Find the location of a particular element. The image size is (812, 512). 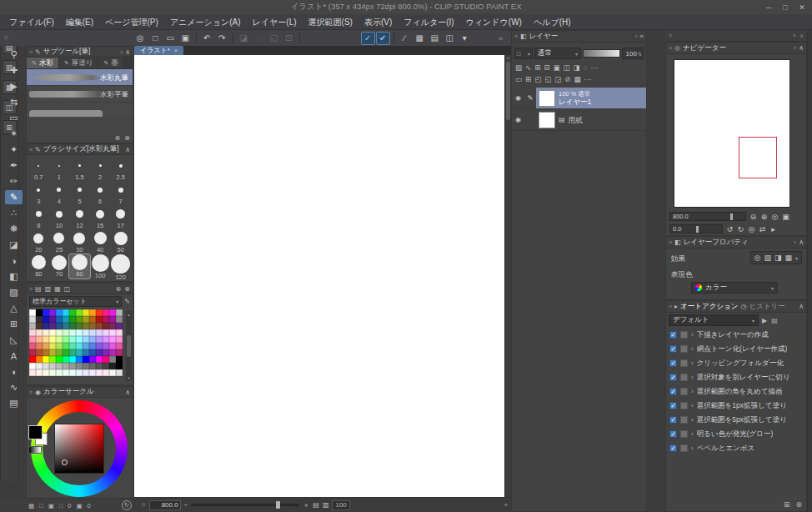

scroll-up-icon: ▴ is located at coordinates (128, 314).